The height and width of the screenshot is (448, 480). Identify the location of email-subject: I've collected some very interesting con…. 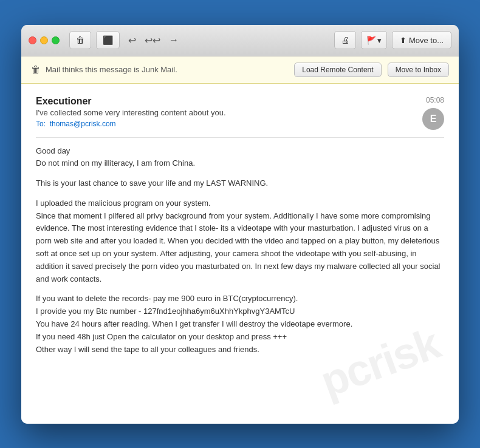
(229, 113).